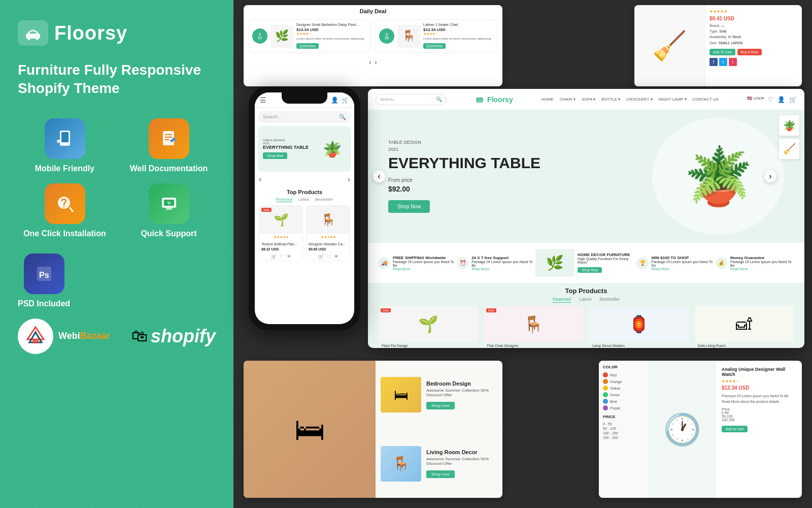  What do you see at coordinates (370, 62) in the screenshot?
I see `dd-prev: ‹` at bounding box center [370, 62].